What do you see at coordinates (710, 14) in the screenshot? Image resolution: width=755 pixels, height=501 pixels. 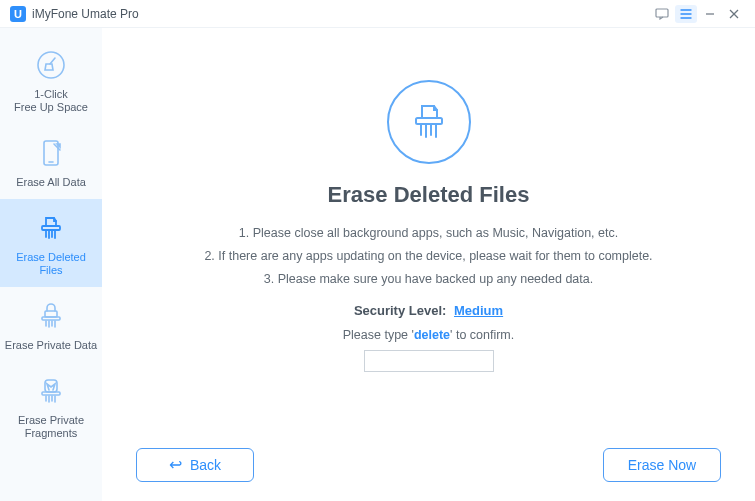 I see `minimize-button` at bounding box center [710, 14].